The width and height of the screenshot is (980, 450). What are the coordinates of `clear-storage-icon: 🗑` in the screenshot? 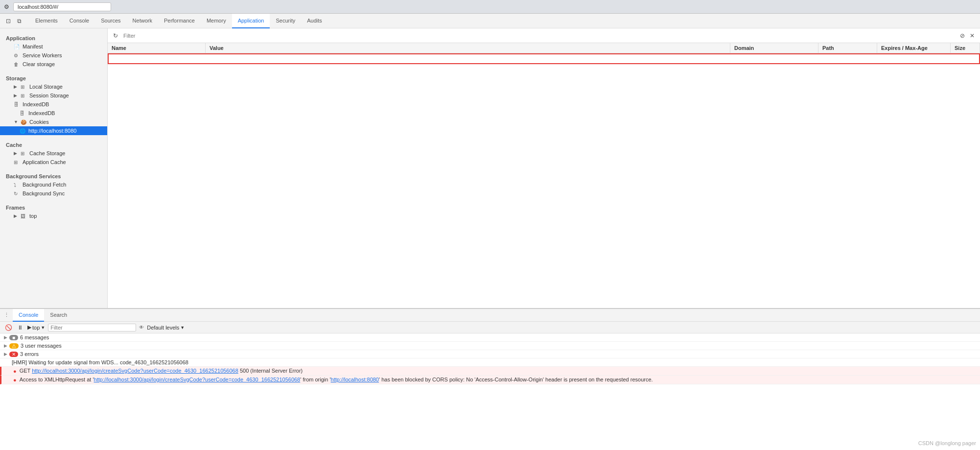 It's located at (17, 65).